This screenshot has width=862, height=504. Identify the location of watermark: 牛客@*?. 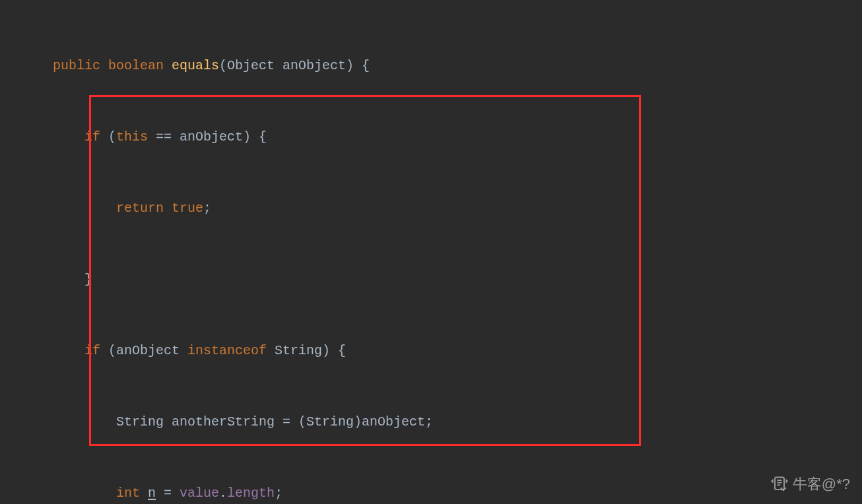
(811, 484).